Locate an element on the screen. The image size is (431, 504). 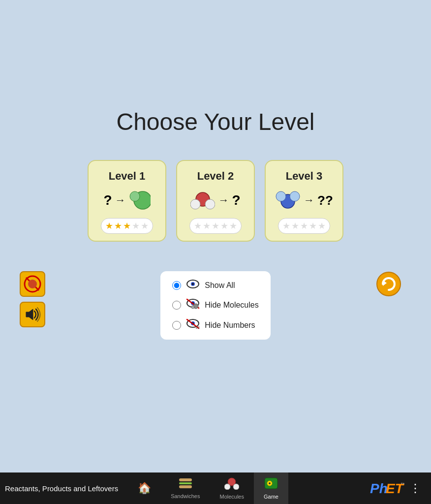
hide-molecules-option: Hide Molecules is located at coordinates (216, 305).